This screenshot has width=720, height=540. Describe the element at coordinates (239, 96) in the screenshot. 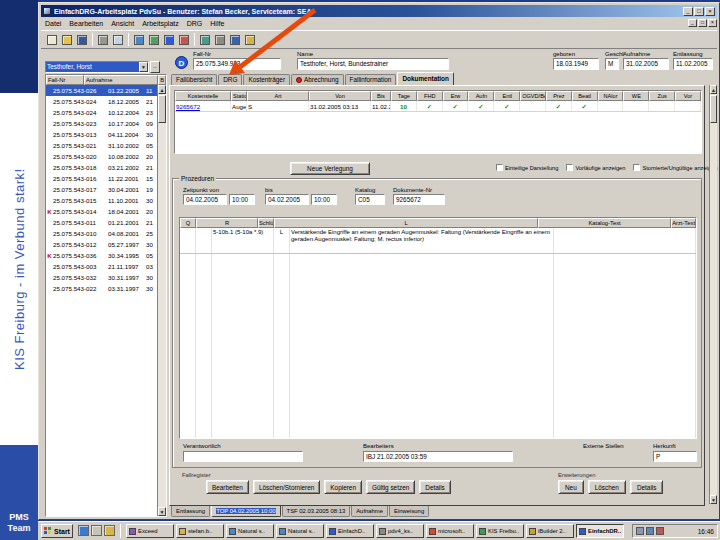

I see `stay-column-header: Station` at that location.